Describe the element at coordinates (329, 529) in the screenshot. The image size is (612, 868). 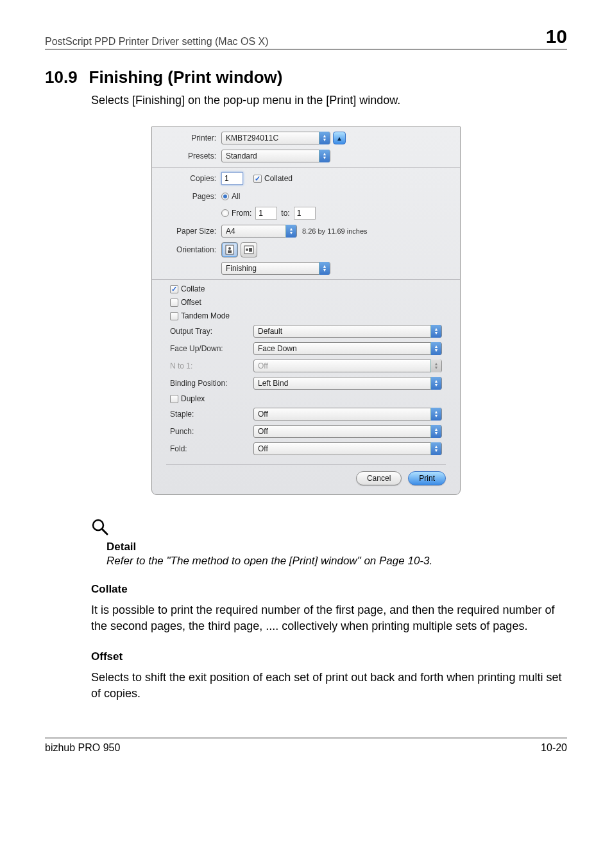
I see `magnifier-icon` at that location.